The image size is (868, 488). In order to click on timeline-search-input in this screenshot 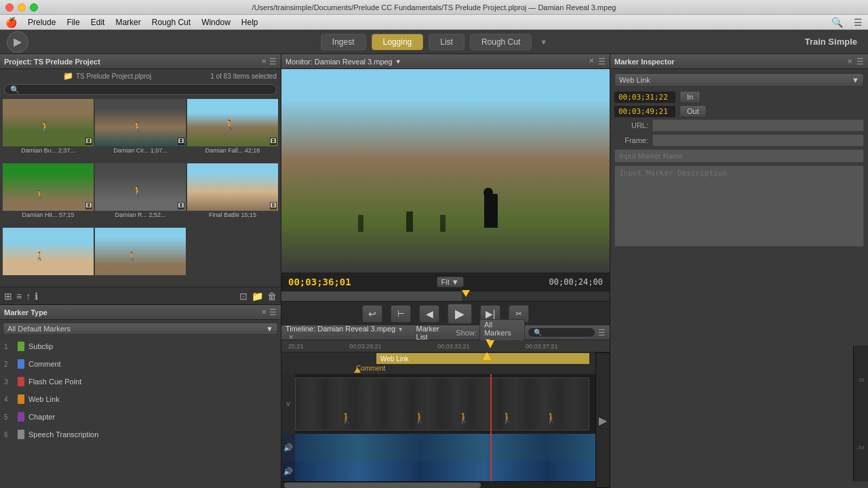, I will do `click(561, 332)`.